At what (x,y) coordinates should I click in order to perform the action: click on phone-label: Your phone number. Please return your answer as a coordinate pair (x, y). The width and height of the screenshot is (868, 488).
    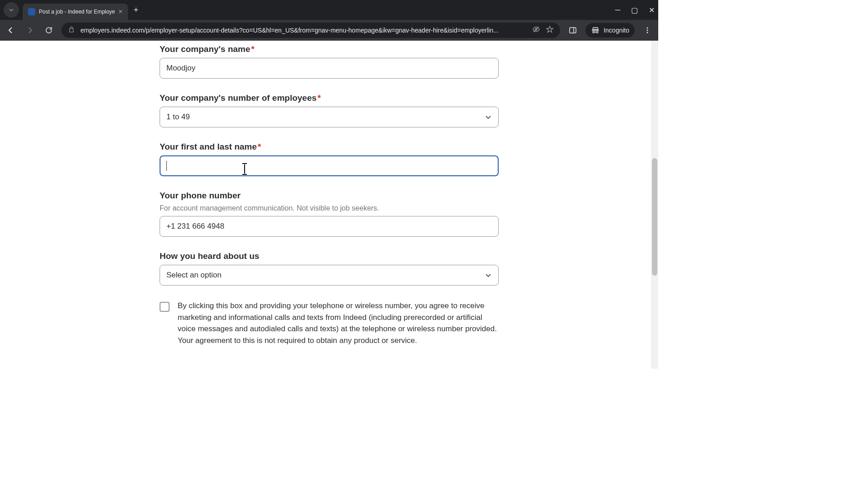
    Looking at the image, I should click on (329, 196).